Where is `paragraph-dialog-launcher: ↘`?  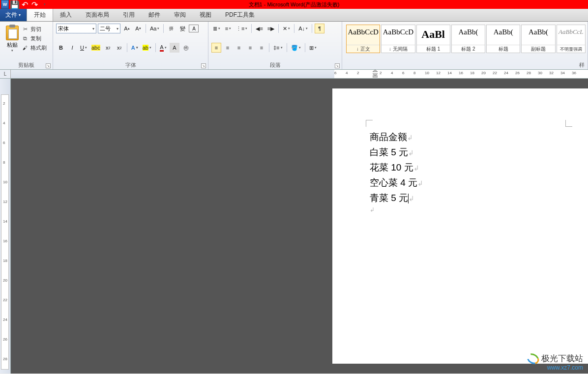 paragraph-dialog-launcher: ↘ is located at coordinates (337, 66).